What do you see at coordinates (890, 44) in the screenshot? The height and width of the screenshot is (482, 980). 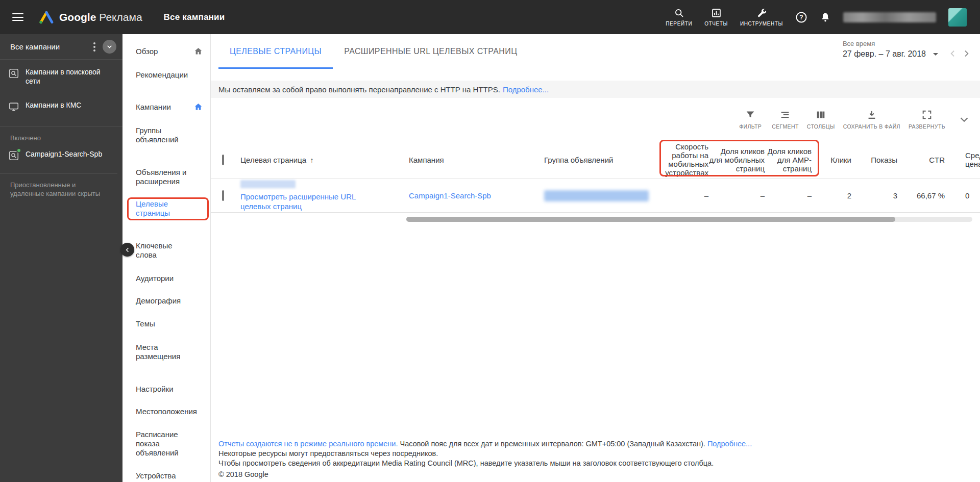 I see `date-preset: Все время` at bounding box center [890, 44].